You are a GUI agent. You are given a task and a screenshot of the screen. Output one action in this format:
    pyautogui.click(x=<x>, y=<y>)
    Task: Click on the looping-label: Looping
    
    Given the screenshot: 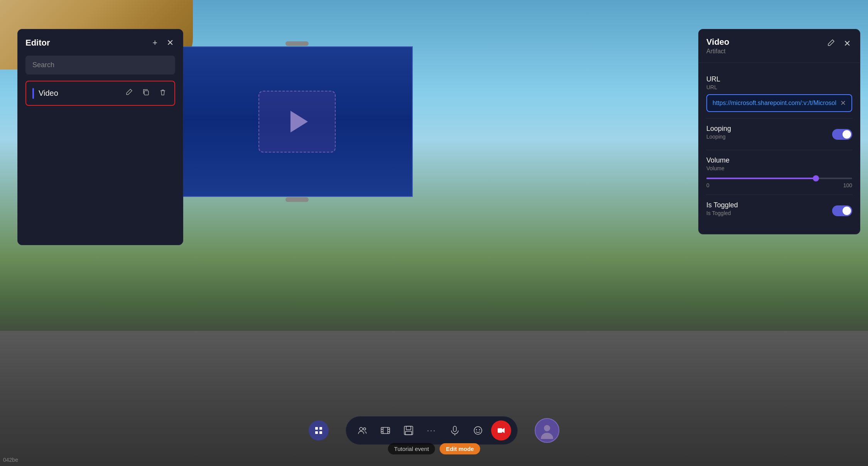 What is the action you would take?
    pyautogui.click(x=719, y=129)
    